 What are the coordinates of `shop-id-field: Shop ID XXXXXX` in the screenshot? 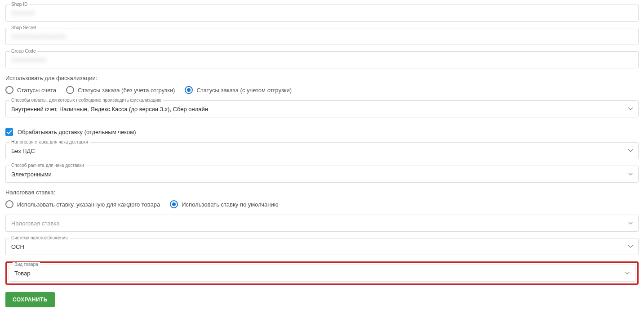 It's located at (322, 13).